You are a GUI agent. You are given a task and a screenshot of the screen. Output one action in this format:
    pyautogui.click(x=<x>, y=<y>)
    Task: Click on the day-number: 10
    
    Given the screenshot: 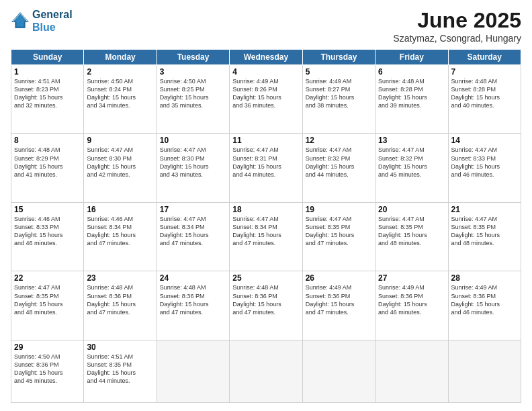 What is the action you would take?
    pyautogui.click(x=193, y=140)
    